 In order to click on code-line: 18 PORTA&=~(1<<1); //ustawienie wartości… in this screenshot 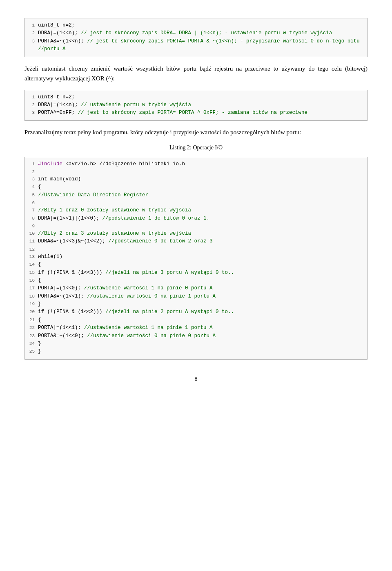, I will do `click(196, 296)`.